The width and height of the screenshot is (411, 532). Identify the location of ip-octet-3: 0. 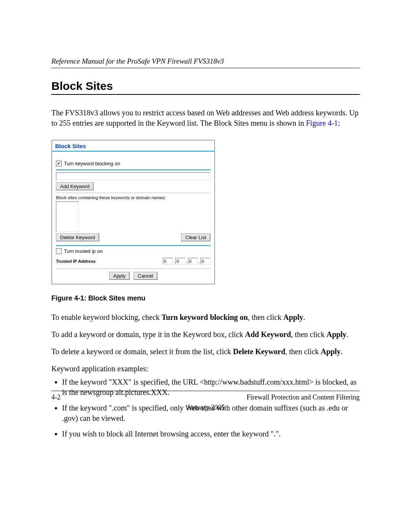
(193, 261).